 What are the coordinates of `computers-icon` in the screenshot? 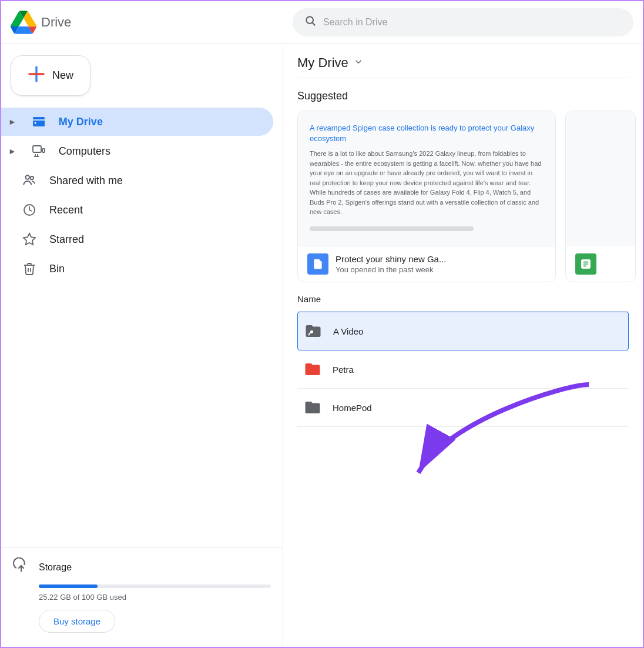 It's located at (39, 151).